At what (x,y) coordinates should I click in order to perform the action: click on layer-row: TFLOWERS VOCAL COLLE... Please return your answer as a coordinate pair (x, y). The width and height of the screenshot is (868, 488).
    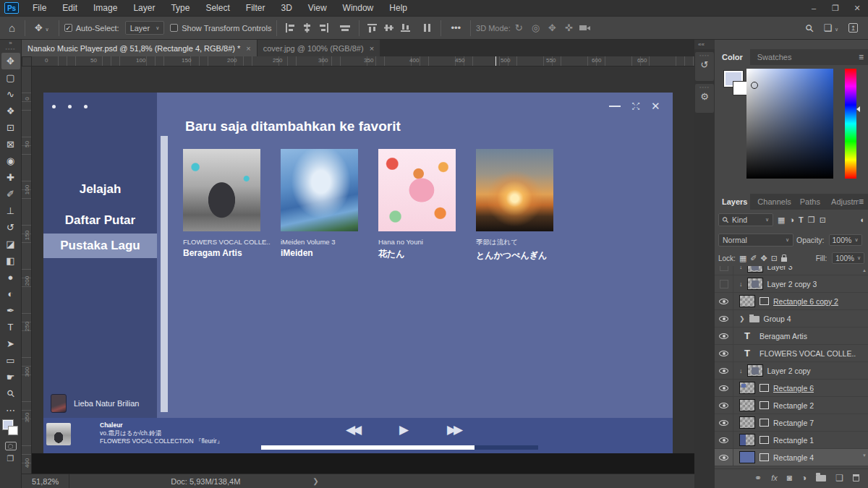
    Looking at the image, I should click on (791, 354).